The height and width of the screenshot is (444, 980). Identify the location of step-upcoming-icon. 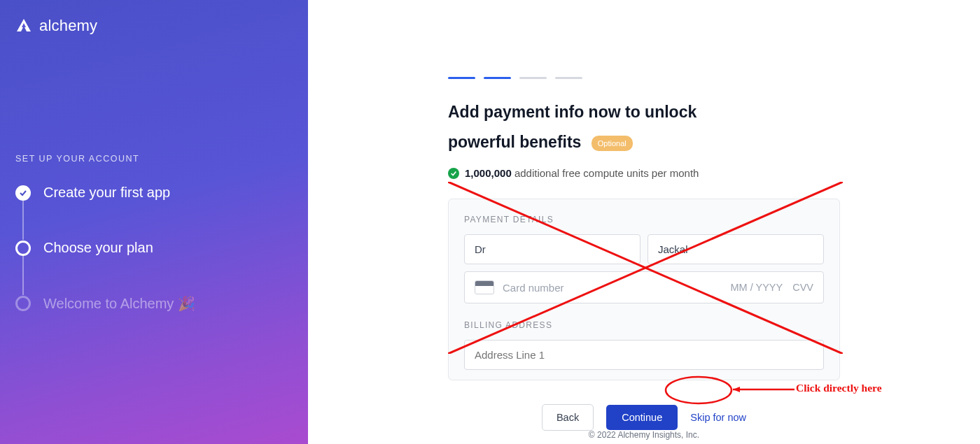
(23, 303).